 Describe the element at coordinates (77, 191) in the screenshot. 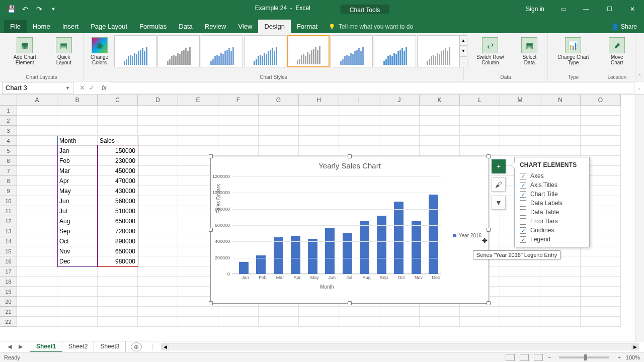

I see `cell: May` at that location.